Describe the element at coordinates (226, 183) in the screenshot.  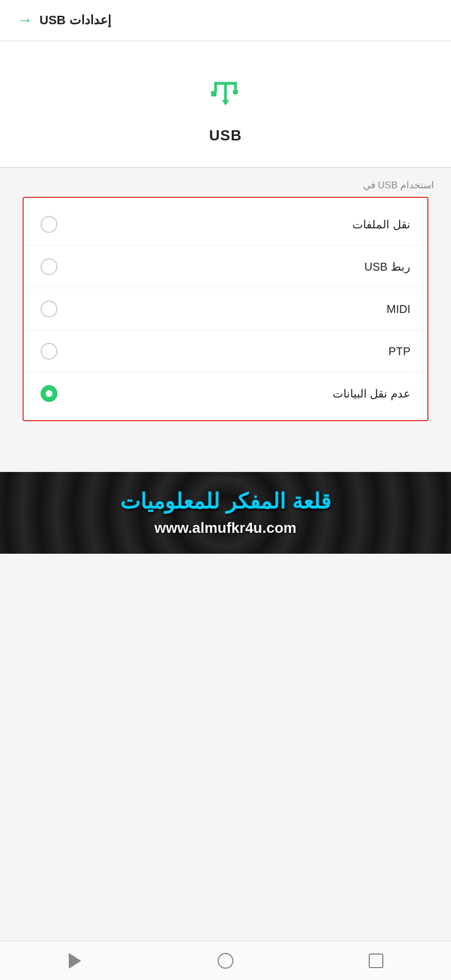
I see `use-usb-section: استخدام USB في` at that location.